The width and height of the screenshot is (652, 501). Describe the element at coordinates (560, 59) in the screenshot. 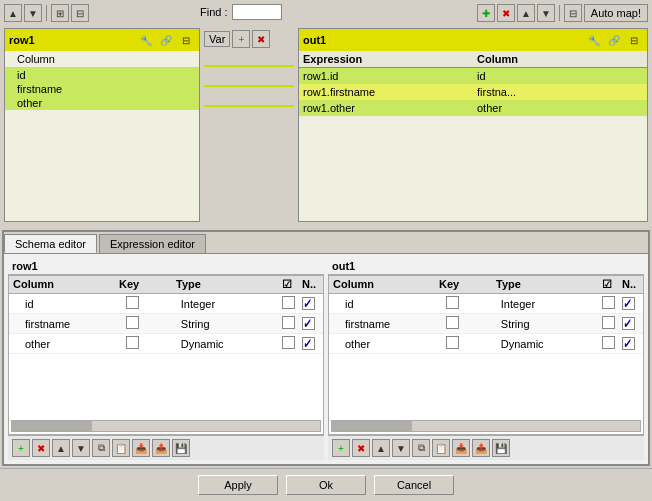

I see `column-col-header: Column` at that location.